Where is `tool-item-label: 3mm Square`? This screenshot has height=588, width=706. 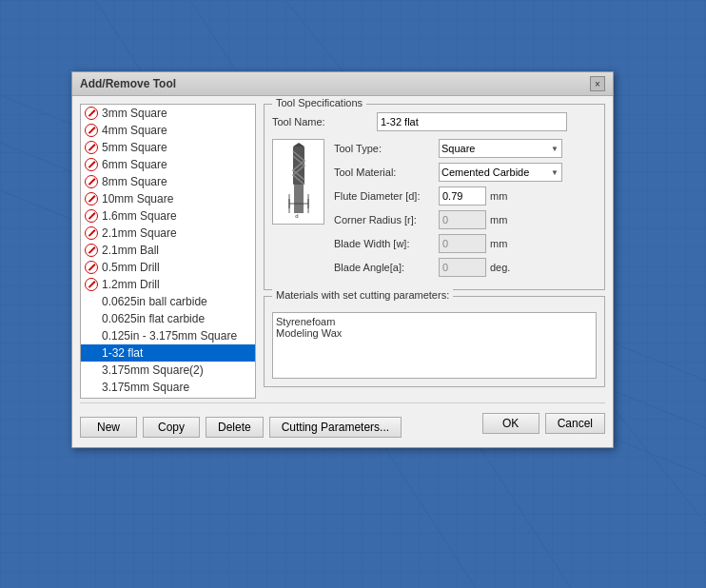 tool-item-label: 3mm Square is located at coordinates (135, 113).